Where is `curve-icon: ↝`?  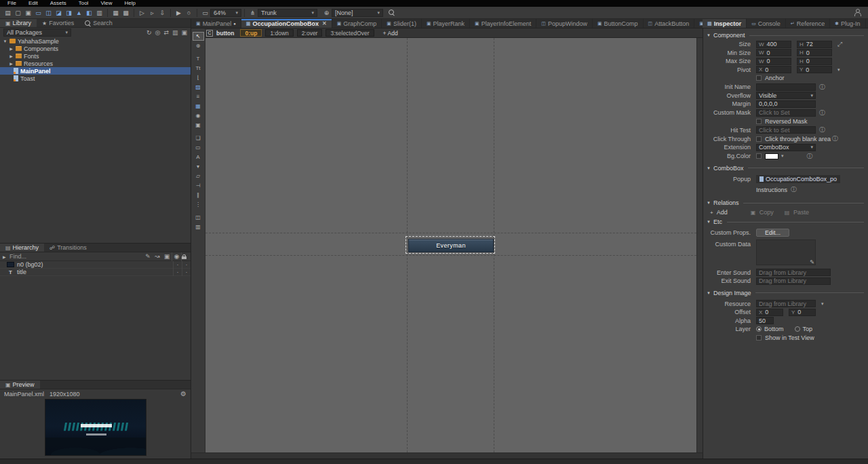
curve-icon: ↝ is located at coordinates (157, 256).